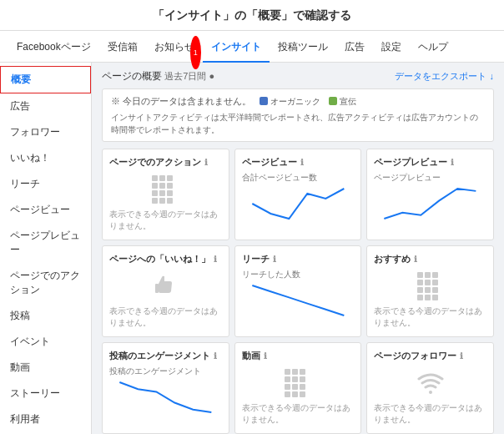 The width and height of the screenshot is (504, 434). Describe the element at coordinates (45, 107) in the screenshot. I see `sidebar-item-広告: 広告` at that location.